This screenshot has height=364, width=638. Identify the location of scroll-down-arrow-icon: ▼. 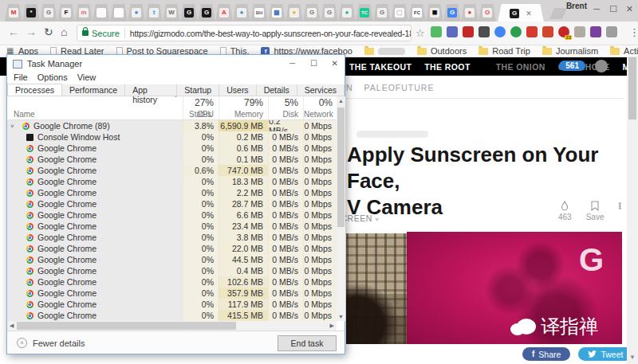
(632, 357).